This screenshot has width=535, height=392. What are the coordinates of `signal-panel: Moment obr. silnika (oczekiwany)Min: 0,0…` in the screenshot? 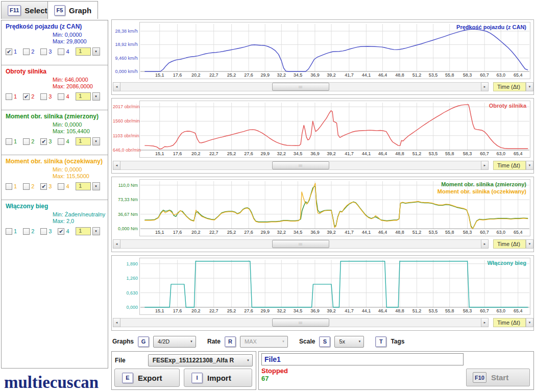 It's located at (55, 178).